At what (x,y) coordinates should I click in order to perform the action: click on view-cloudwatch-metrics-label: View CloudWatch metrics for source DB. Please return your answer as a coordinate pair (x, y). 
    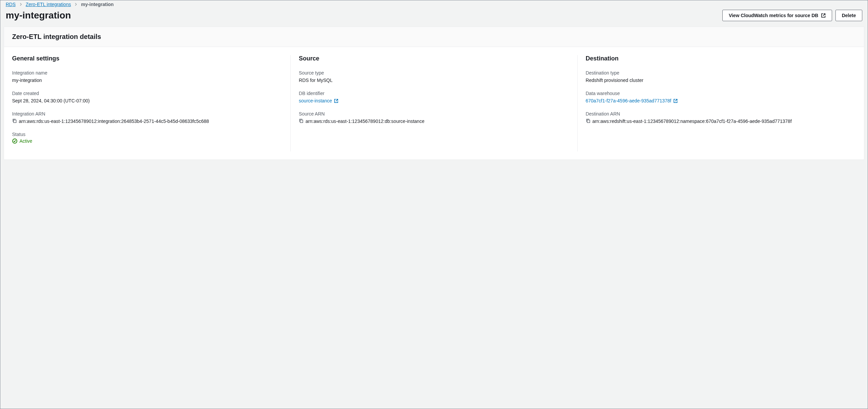
    Looking at the image, I should click on (774, 16).